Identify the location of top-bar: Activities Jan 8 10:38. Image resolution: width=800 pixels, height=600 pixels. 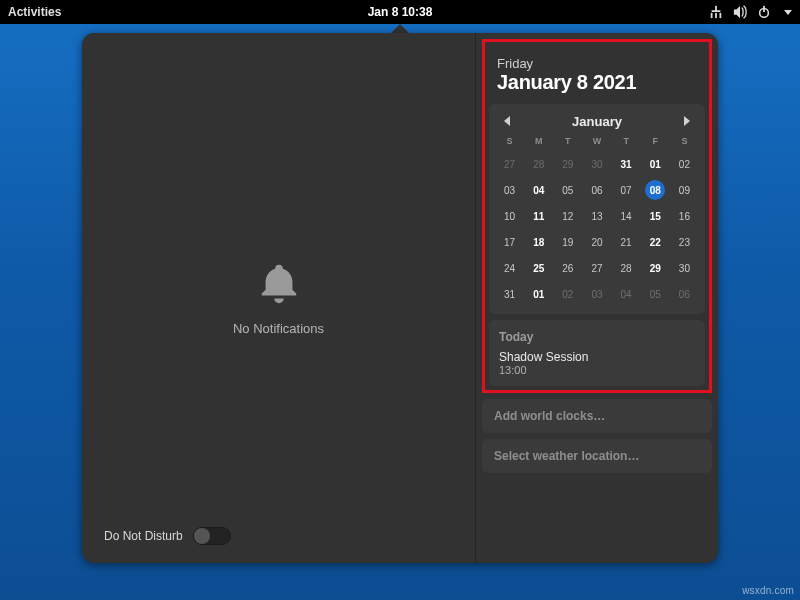
(400, 12).